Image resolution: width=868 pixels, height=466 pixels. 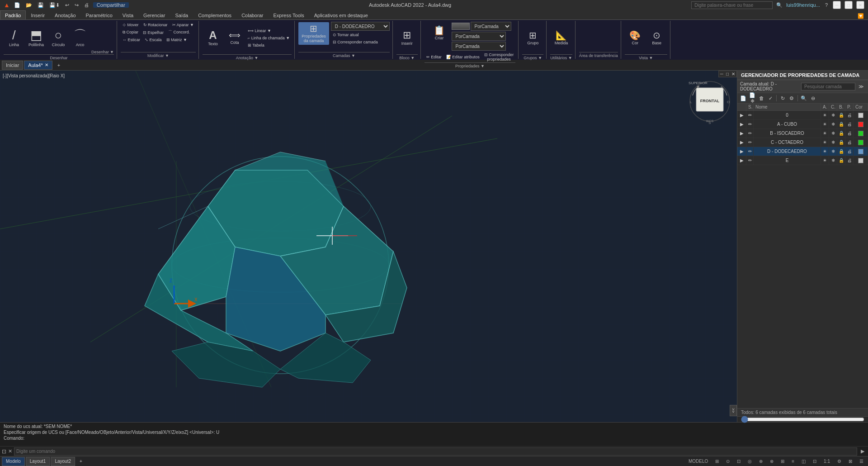 What do you see at coordinates (828, 87) in the screenshot?
I see `layer-search-input` at bounding box center [828, 87].